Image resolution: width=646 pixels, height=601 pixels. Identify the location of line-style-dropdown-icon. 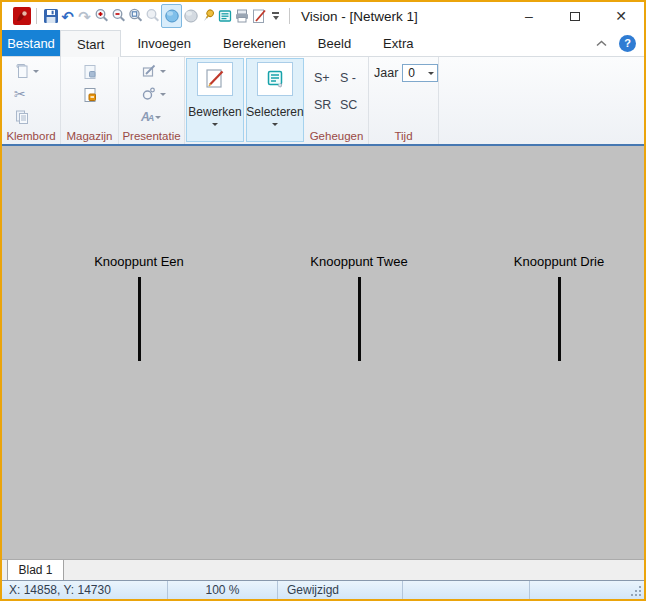
(163, 72).